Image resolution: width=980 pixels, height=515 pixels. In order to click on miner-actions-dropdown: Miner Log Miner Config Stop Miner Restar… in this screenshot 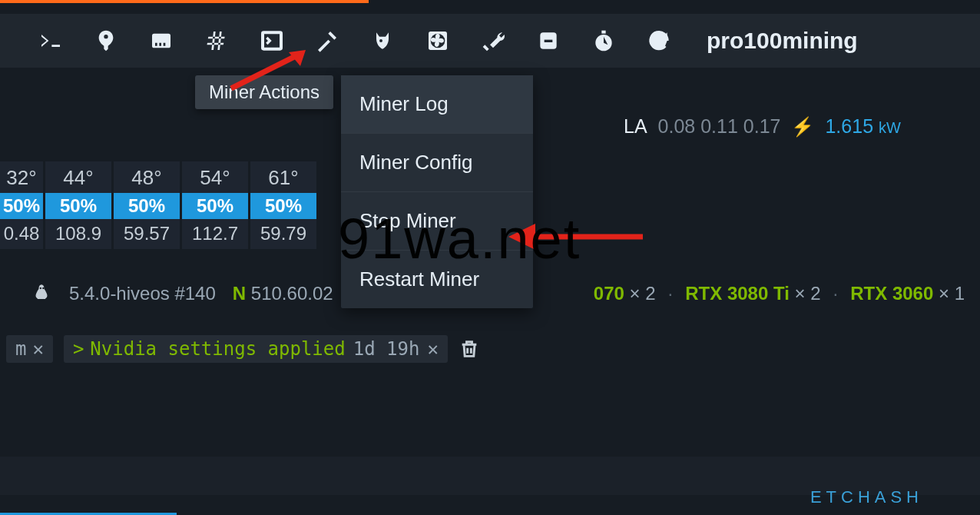, I will do `click(437, 192)`.